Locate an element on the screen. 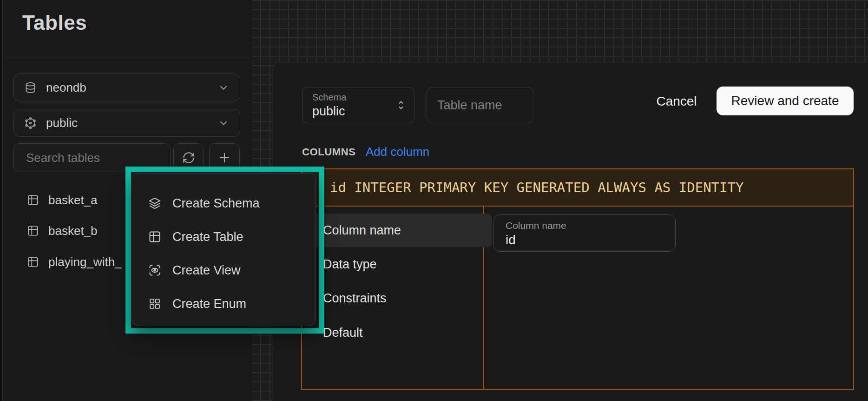 This screenshot has width=868, height=401. schema-select-value: public is located at coordinates (62, 123).